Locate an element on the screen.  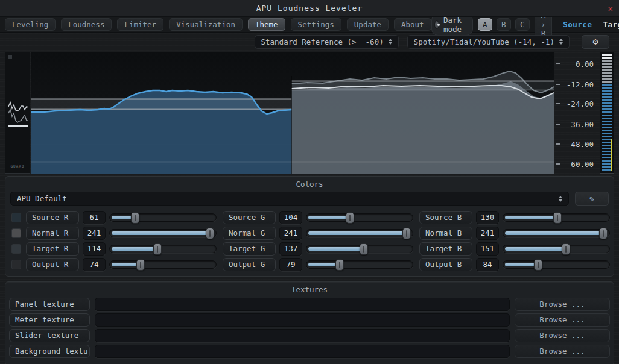
target-select: Spotify/Tidal/YouTube (-14, -1) is located at coordinates (489, 42).